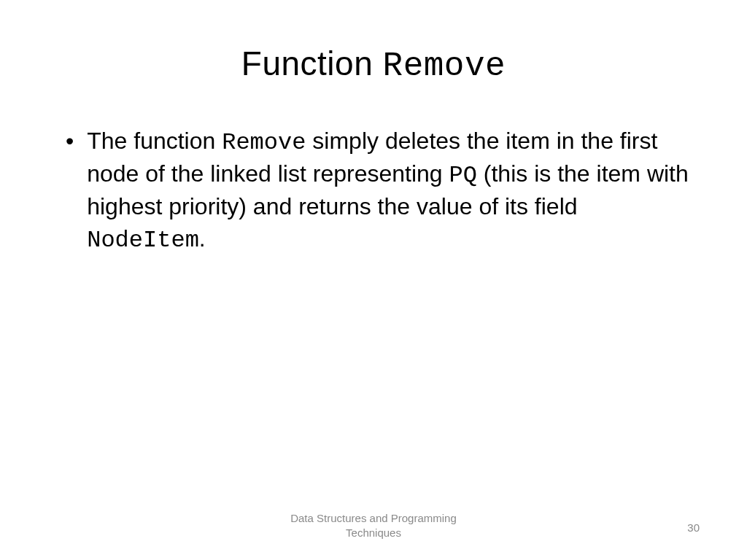  Describe the element at coordinates (374, 525) in the screenshot. I see `footer-title: Data Structures and Programming Techniqu…` at that location.